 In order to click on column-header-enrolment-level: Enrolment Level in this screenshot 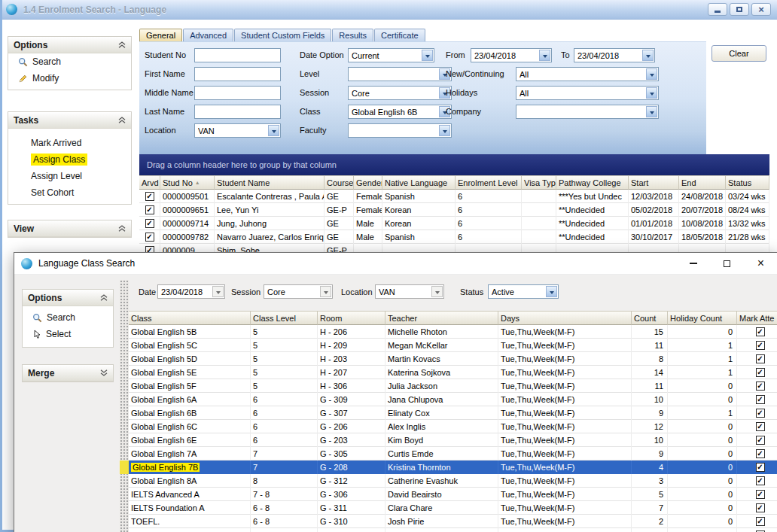, I will do `click(489, 182)`.